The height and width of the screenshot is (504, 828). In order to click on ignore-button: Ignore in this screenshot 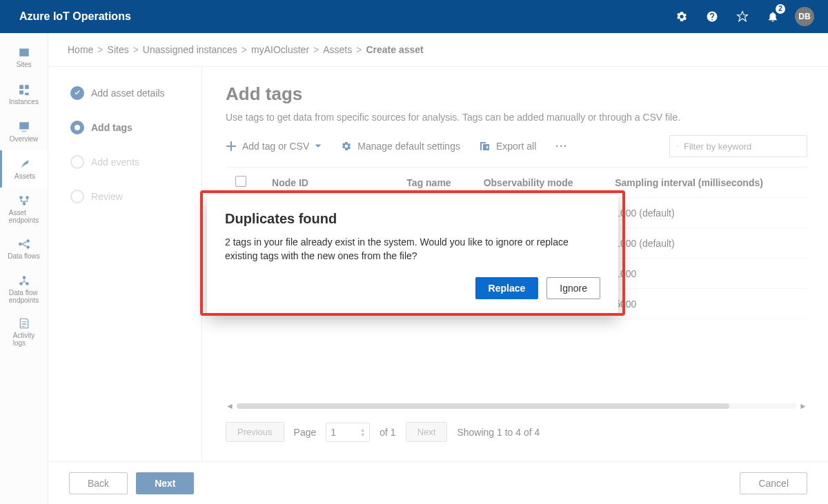, I will do `click(573, 288)`.